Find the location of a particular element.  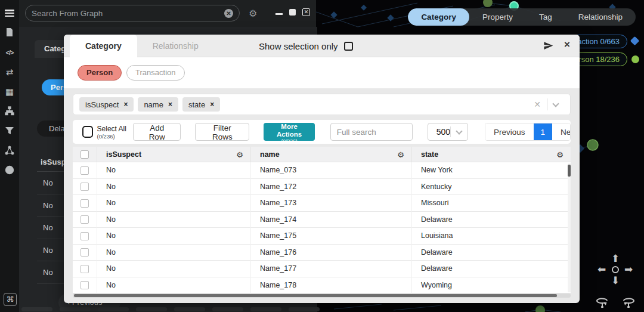

top-tab-relationship: Relationship is located at coordinates (600, 17).